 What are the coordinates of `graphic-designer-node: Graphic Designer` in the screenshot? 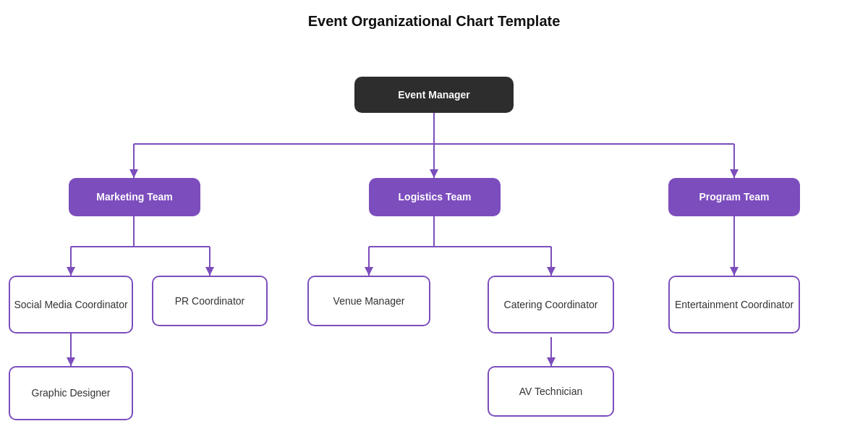 It's located at (71, 394).